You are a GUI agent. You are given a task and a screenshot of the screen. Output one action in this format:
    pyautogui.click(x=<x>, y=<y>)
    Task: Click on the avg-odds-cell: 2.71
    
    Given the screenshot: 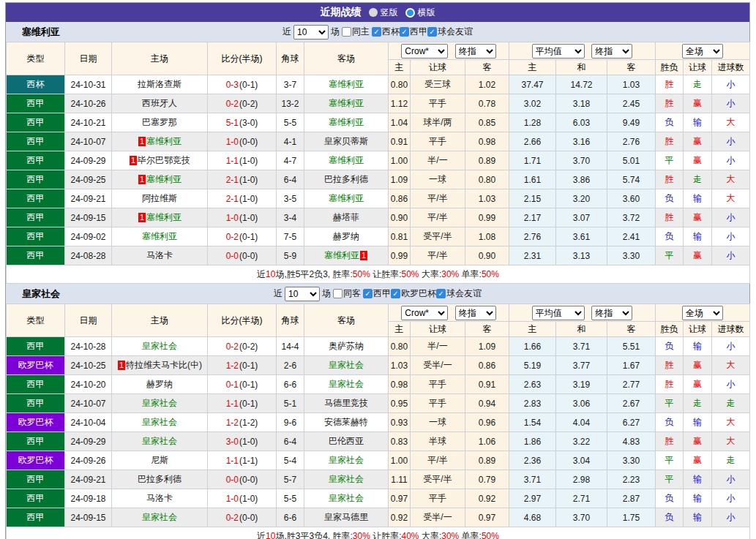 What is the action you would take?
    pyautogui.click(x=582, y=499)
    